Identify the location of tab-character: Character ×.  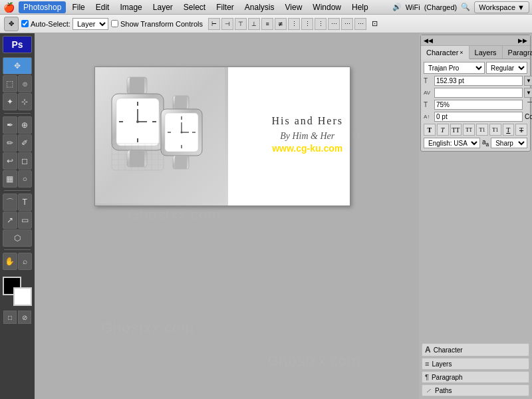
(446, 53).